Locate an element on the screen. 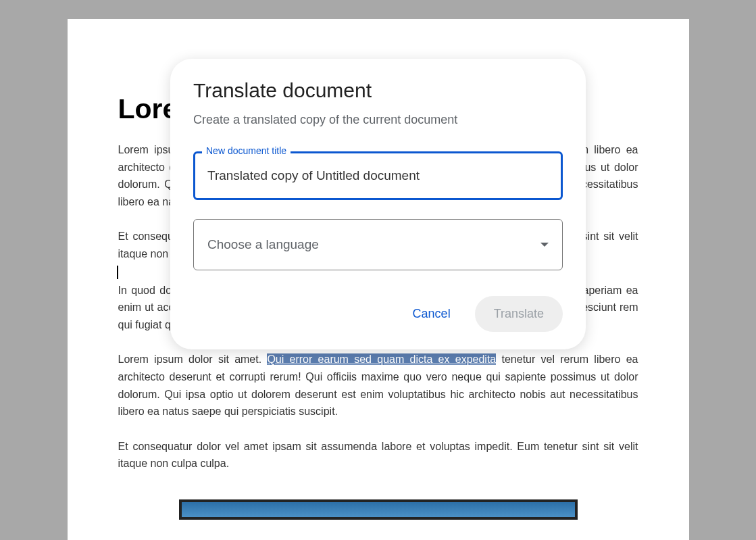 The height and width of the screenshot is (540, 756). dialog-actions: Cancel Translate is located at coordinates (378, 314).